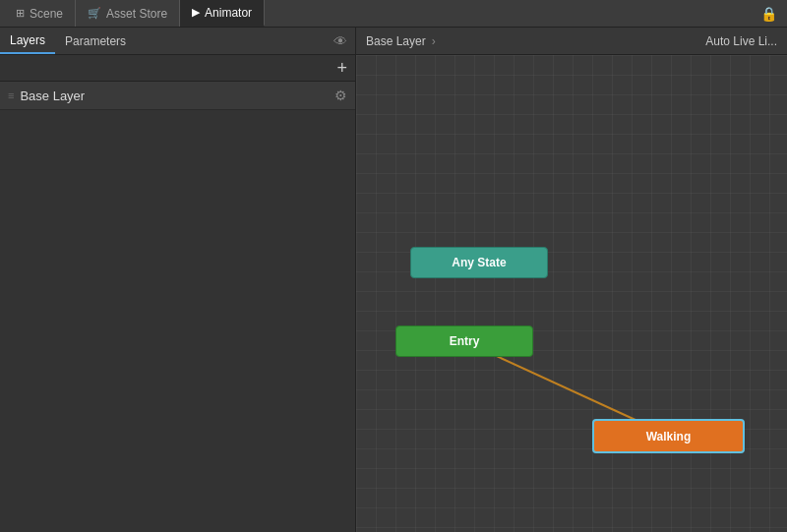 The image size is (787, 532). I want to click on animator-icon: ▶, so click(196, 12).